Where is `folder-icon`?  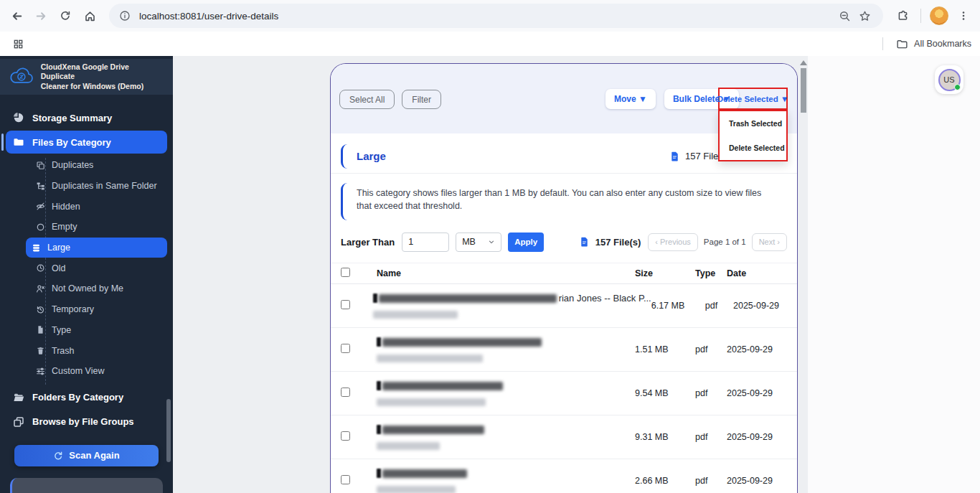
folder-icon is located at coordinates (19, 142).